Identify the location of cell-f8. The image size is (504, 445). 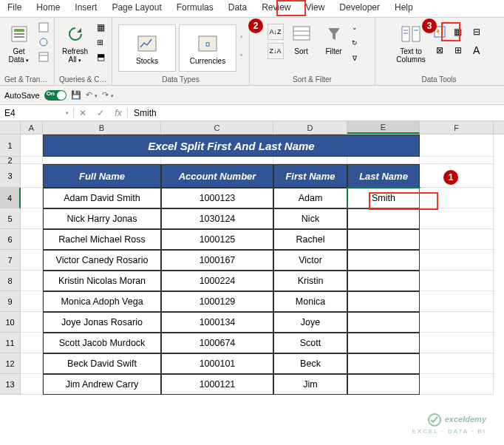
(457, 281).